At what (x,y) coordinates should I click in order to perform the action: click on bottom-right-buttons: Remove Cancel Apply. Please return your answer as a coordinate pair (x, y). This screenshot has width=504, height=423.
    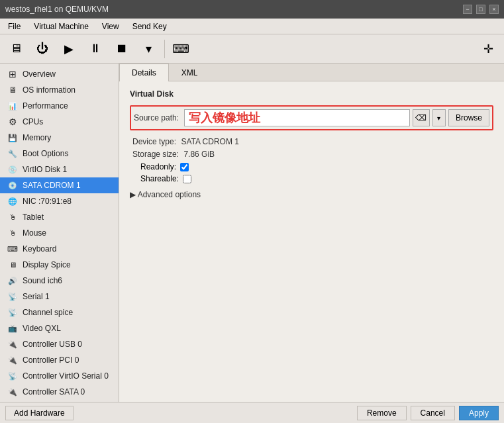
    Looking at the image, I should click on (428, 413).